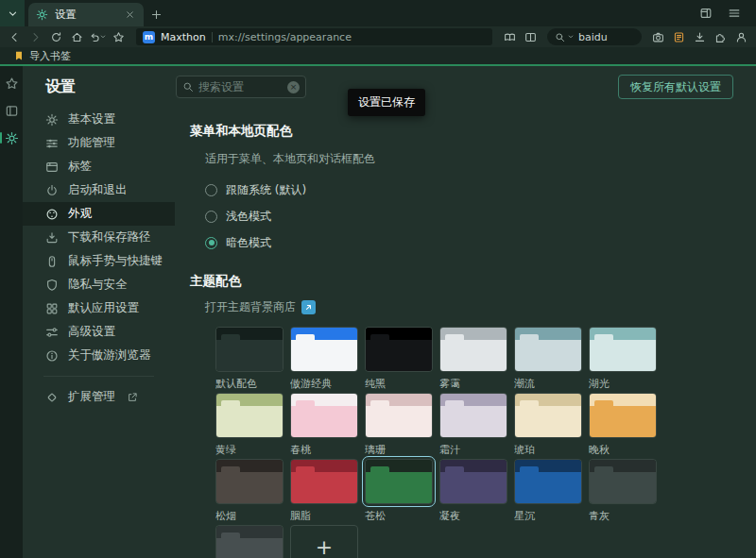  What do you see at coordinates (92, 397) in the screenshot?
I see `sidebar-item-label: 扩展管理` at bounding box center [92, 397].